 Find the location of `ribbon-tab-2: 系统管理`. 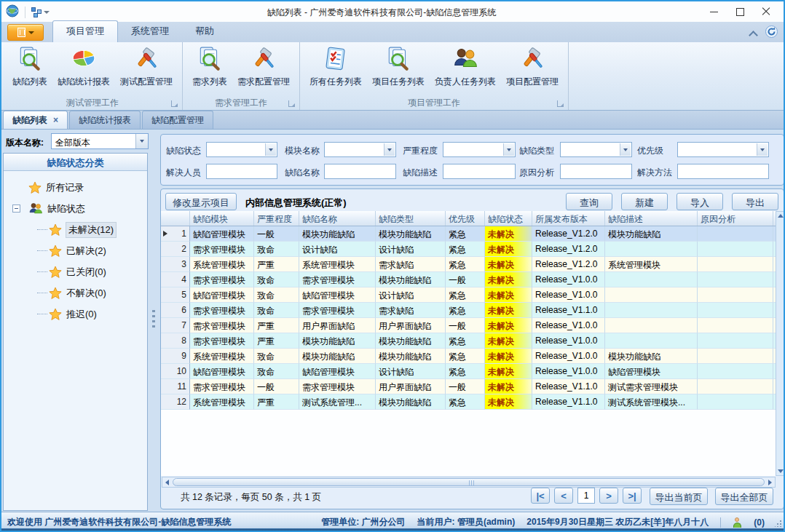

ribbon-tab-2: 系统管理 is located at coordinates (150, 32).